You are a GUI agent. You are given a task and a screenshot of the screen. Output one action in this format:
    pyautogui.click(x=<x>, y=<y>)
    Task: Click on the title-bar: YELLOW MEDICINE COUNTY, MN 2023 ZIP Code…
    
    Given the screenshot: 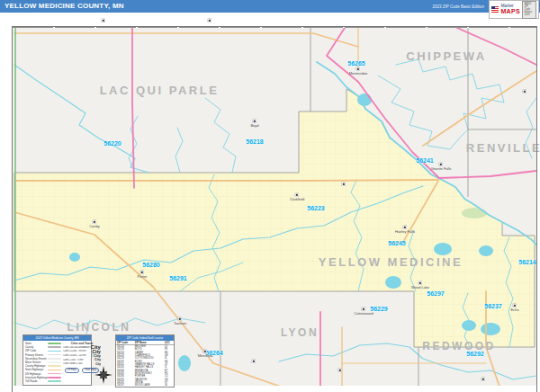 What is the action you would take?
    pyautogui.click(x=270, y=6)
    